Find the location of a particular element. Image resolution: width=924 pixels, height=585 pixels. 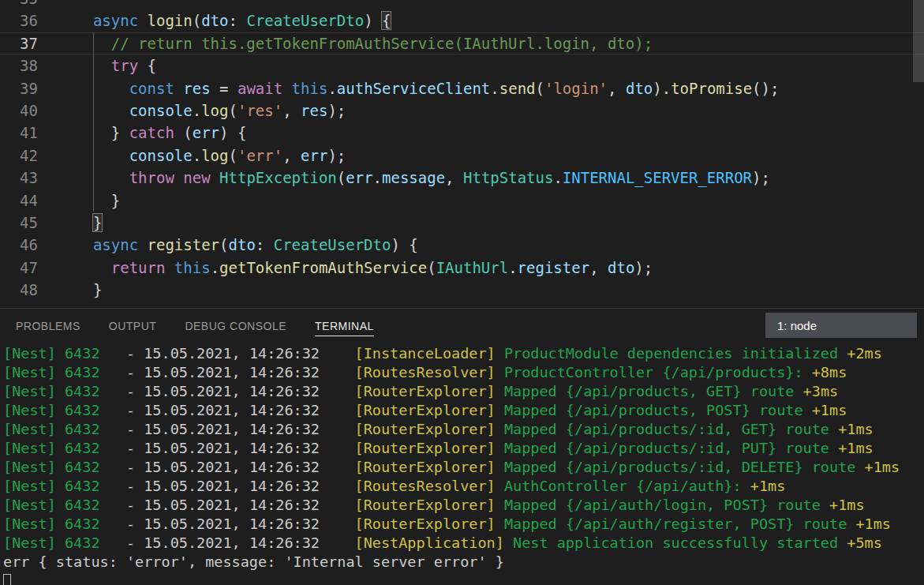

line-number: 42 is located at coordinates (19, 156).